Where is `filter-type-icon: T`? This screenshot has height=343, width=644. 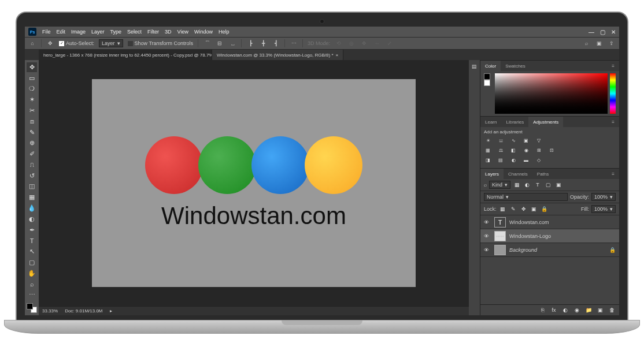 filter-type-icon: T is located at coordinates (538, 185).